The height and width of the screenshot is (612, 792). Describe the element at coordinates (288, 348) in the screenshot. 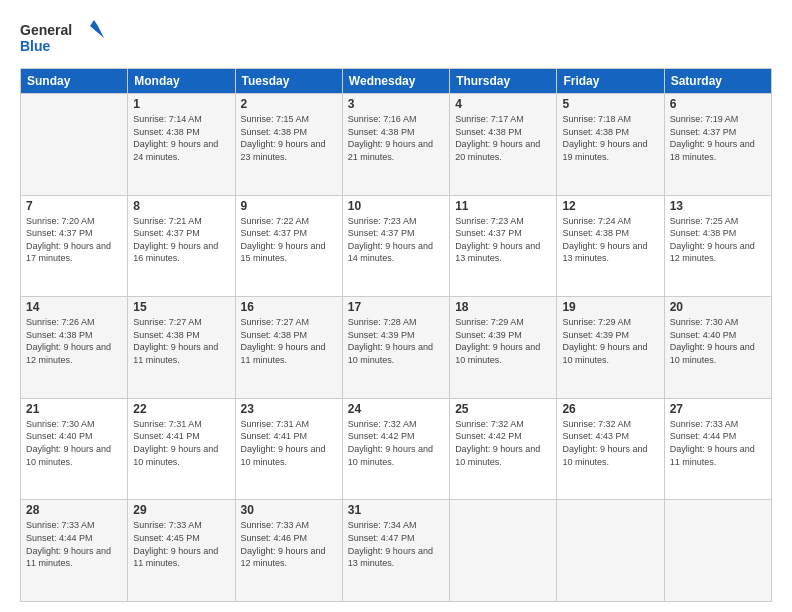

I see `calendar-day-cell: 16Sunrise: 7:27 AMSunset: 4:38 PMDayligh…` at that location.